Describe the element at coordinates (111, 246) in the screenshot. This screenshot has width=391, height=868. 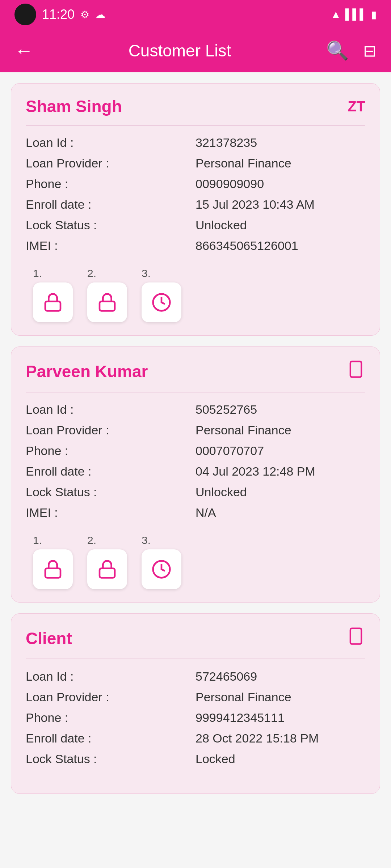
I see `label-imei-0: IMEI :` at that location.